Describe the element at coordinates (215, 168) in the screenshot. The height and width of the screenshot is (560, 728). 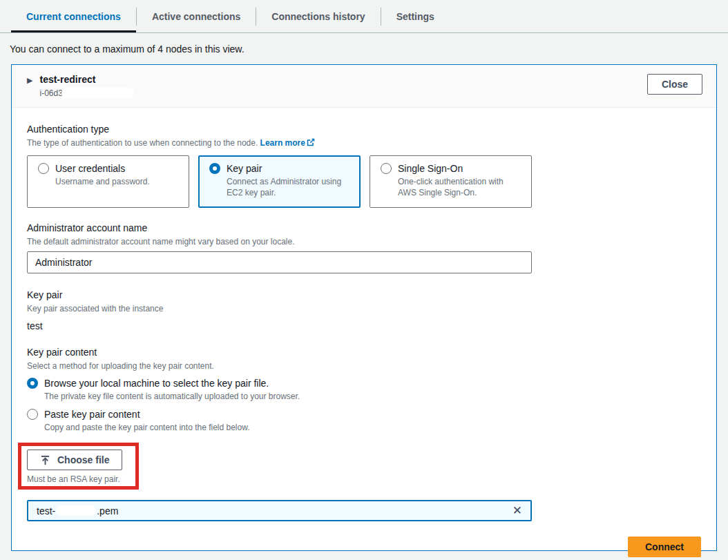
I see `radio-key-pair` at that location.